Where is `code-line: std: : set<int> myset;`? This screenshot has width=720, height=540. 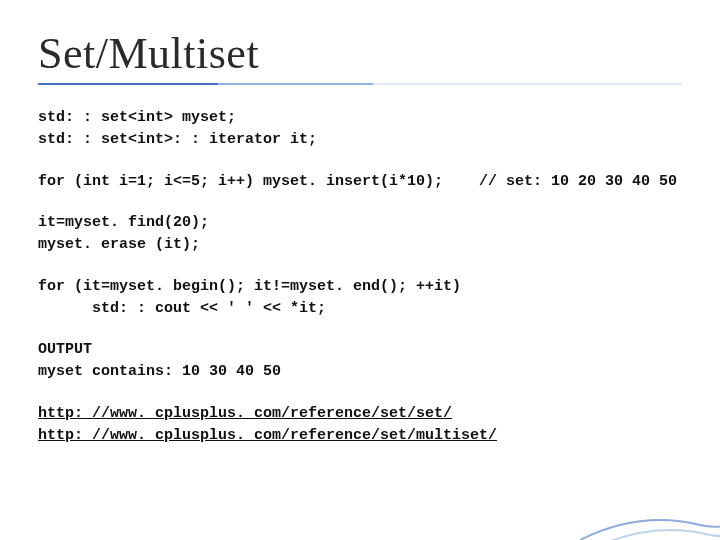 code-line: std: : set<int> myset; is located at coordinates (137, 118).